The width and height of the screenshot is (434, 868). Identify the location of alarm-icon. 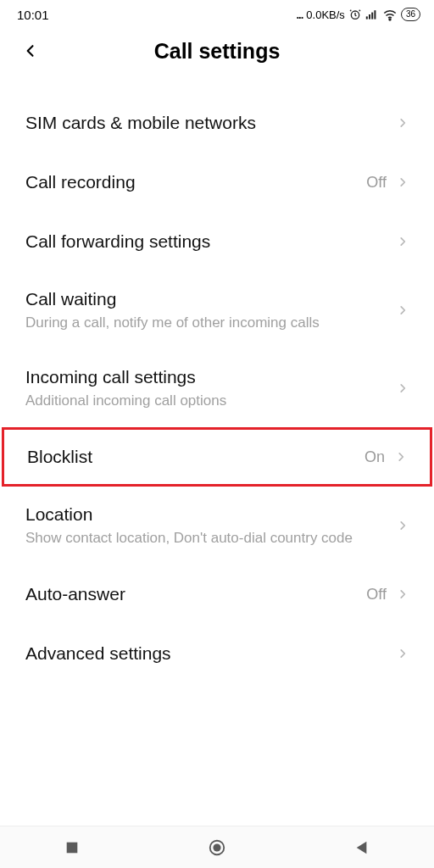
(355, 14).